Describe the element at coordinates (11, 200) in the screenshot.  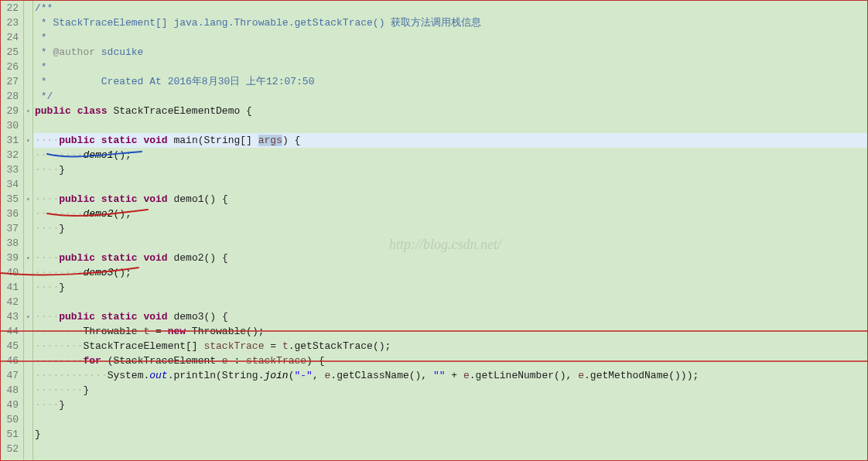
I see `line-number: 35` at that location.